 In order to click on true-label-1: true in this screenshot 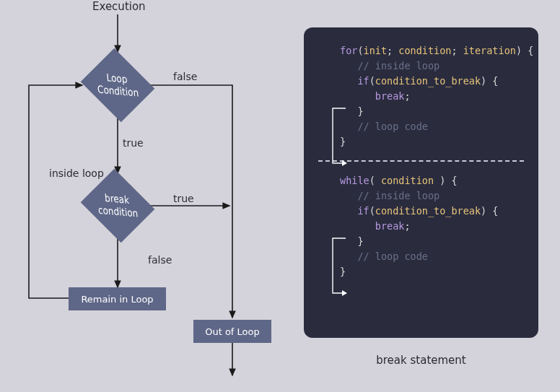, I will do `click(133, 143)`.